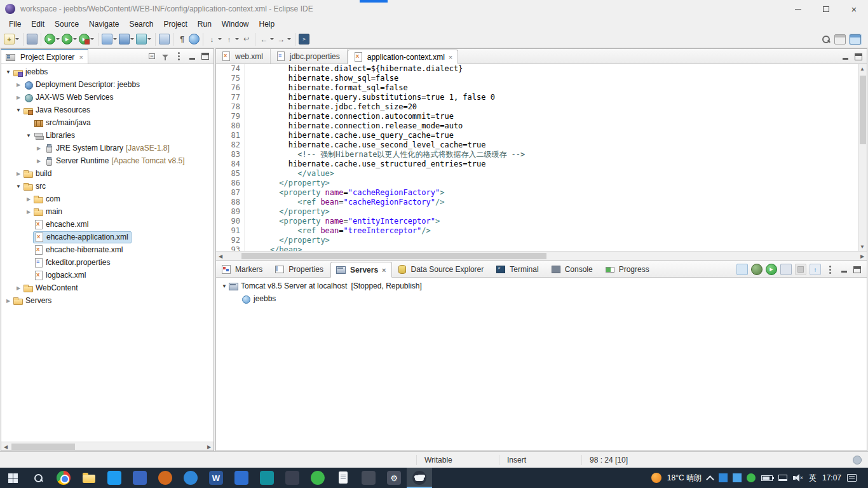 Image resolution: width=868 pixels, height=488 pixels. Describe the element at coordinates (6, 447) in the screenshot. I see `scroll-left-icon: ◀` at that location.